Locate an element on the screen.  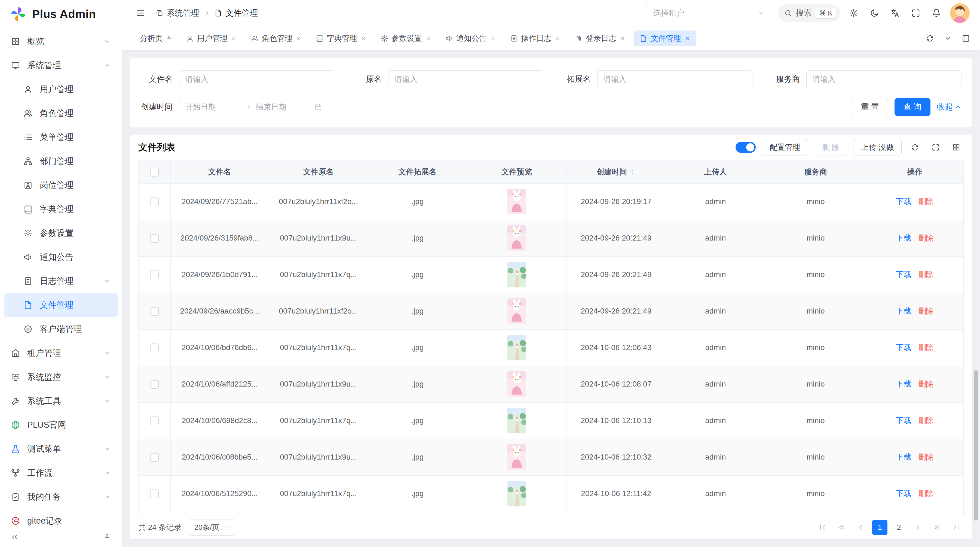
tab-0: 分析页 is located at coordinates (156, 38).